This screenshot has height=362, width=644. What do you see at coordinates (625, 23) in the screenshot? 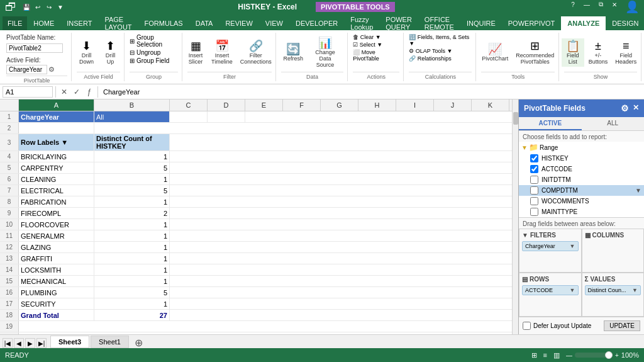
I see `tab-design: DESIGN` at bounding box center [625, 23].